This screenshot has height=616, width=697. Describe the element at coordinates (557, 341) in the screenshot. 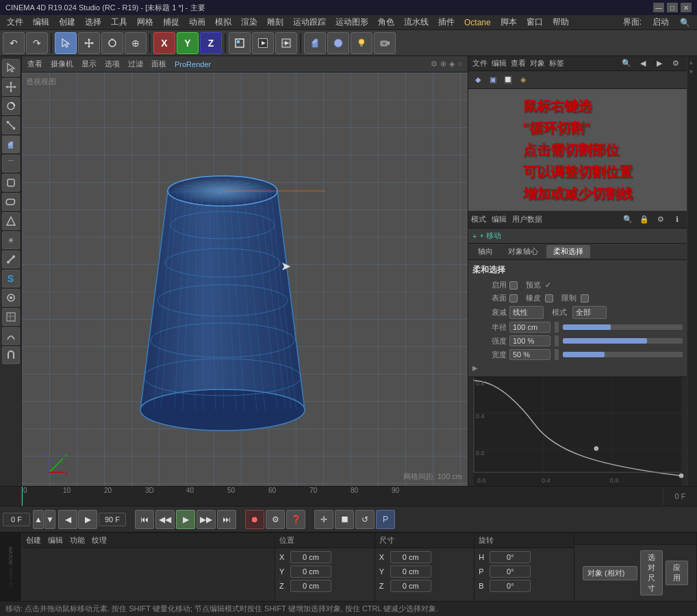

I see `prop-slider-handle-strength` at that location.